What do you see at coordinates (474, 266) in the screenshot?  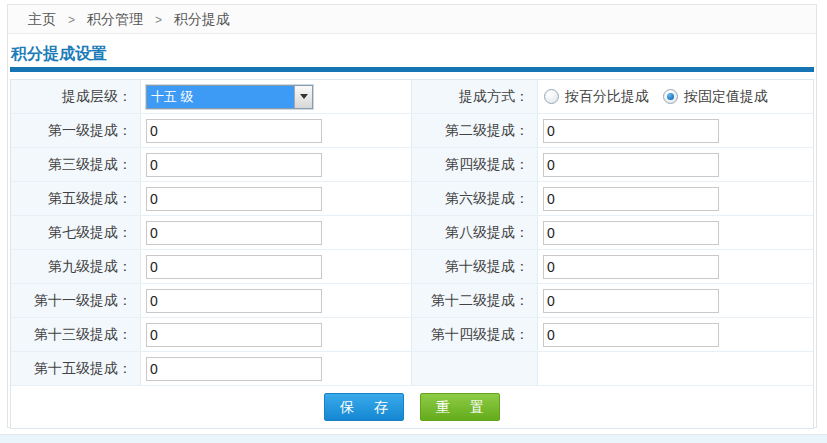 I see `level-10-label: 第十级提成：` at bounding box center [474, 266].